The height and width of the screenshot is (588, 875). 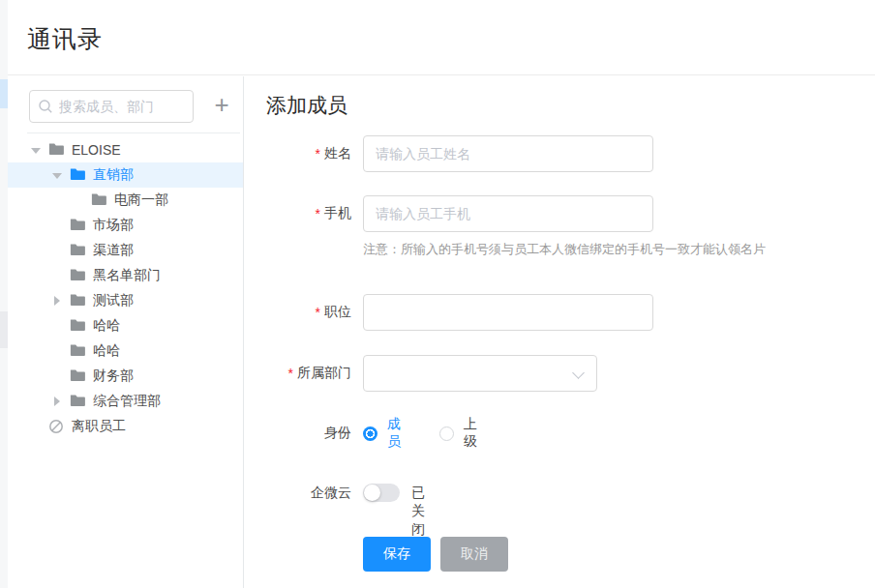 I want to click on tree-item-label: 电商一部, so click(x=141, y=200).